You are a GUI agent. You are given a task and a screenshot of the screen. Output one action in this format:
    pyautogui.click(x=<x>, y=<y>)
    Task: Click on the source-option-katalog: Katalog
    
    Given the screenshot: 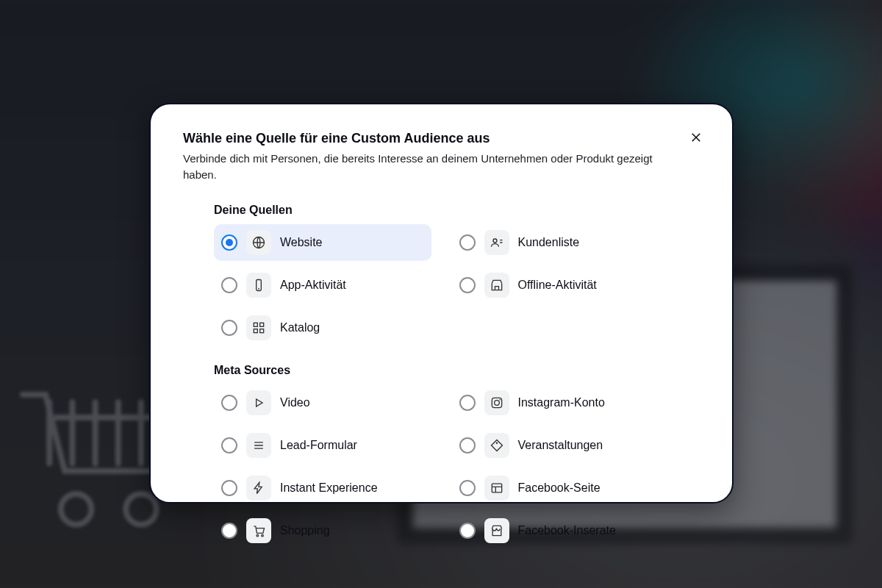 What is the action you would take?
    pyautogui.click(x=323, y=328)
    